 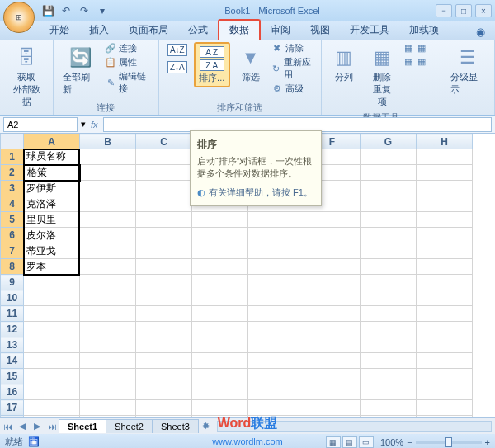 What do you see at coordinates (52, 345) in the screenshot?
I see `cell-A13` at bounding box center [52, 345].